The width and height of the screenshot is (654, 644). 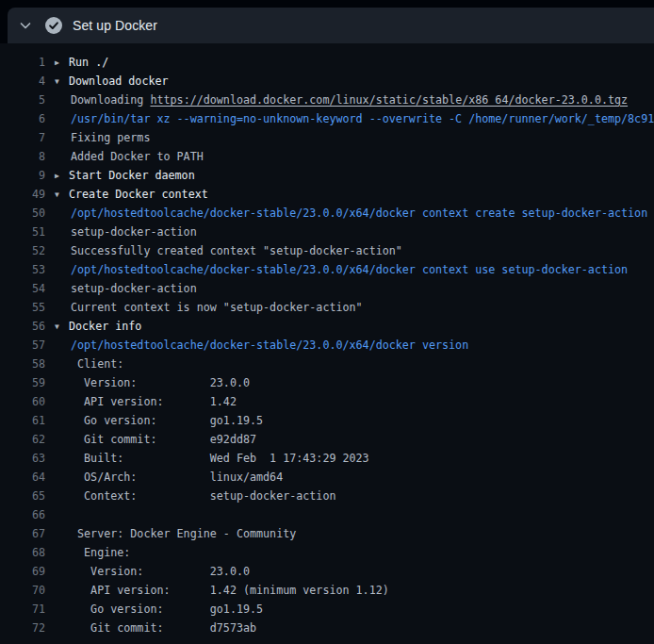 I want to click on group-title: Start Docker daemon, so click(x=132, y=175).